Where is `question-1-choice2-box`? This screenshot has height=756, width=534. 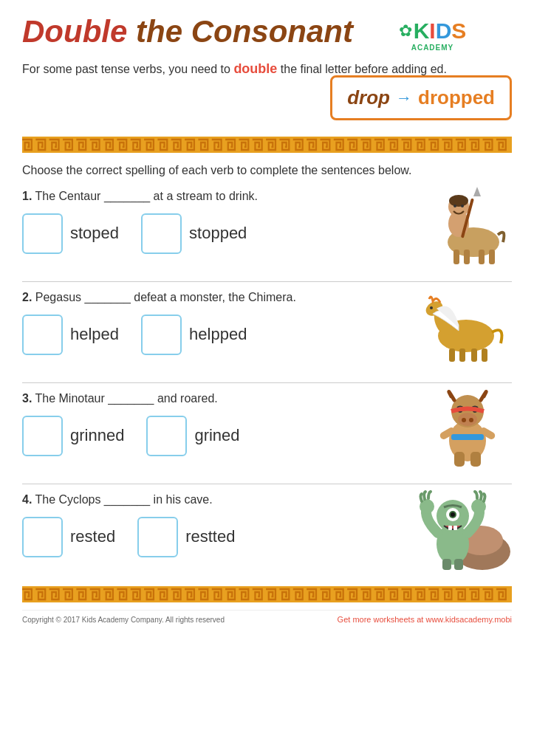 question-1-choice2-box is located at coordinates (161, 233).